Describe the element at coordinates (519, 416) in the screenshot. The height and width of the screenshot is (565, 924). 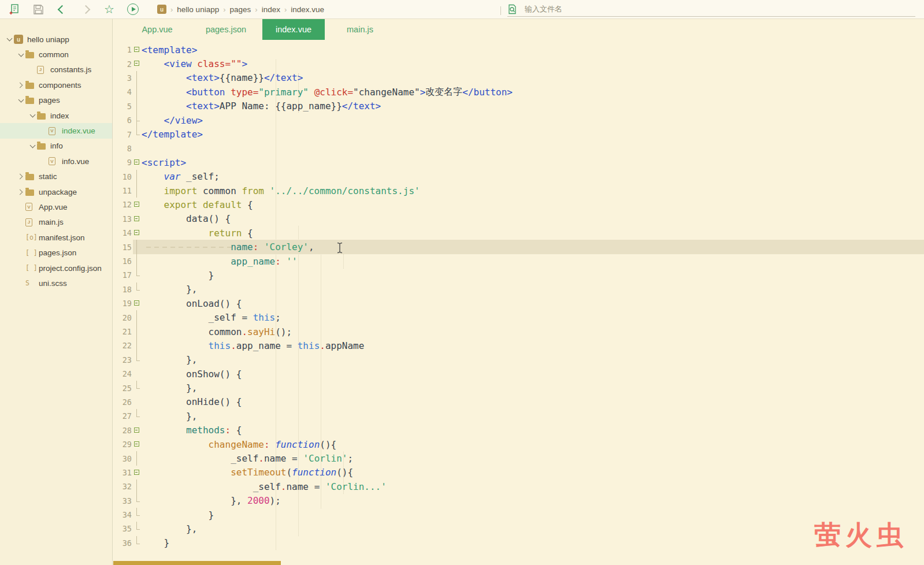
I see `code-line-27: 27 },` at that location.